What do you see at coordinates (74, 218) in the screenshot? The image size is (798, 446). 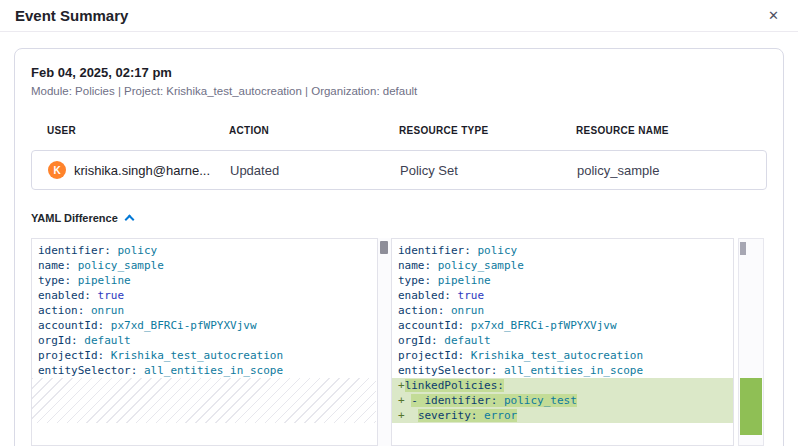 I see `yaml-difference-label: YAML Difference` at bounding box center [74, 218].